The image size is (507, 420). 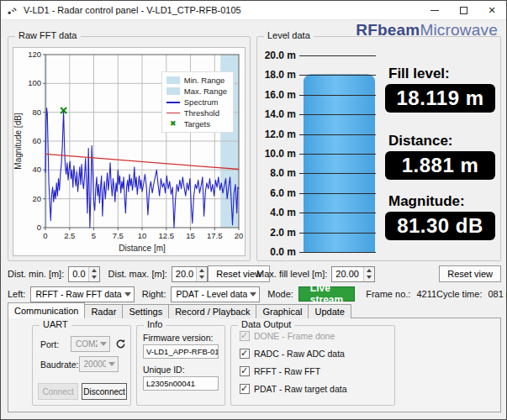 I want to click on magnitude-value: 81.30 dB, so click(x=441, y=226).